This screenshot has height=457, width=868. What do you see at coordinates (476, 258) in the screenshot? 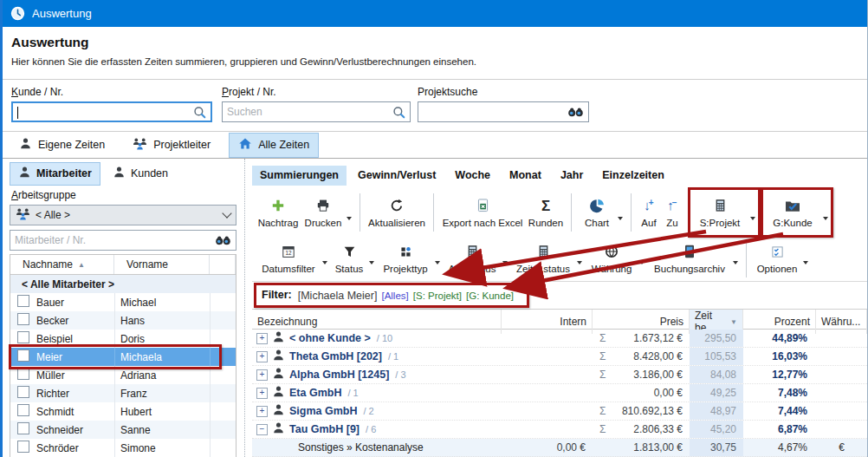
I see `abr-modus-button: Abr.modus` at bounding box center [476, 258].